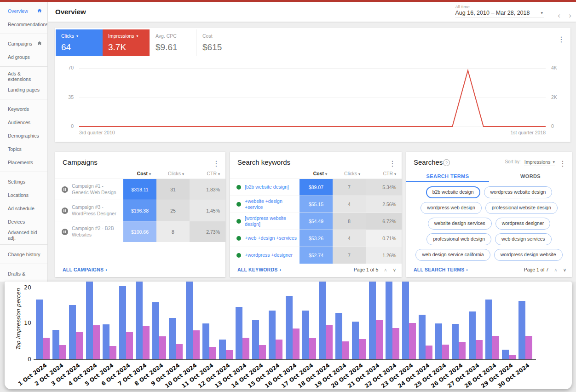  I want to click on sidebar-item-overview: Overview, so click(24, 11).